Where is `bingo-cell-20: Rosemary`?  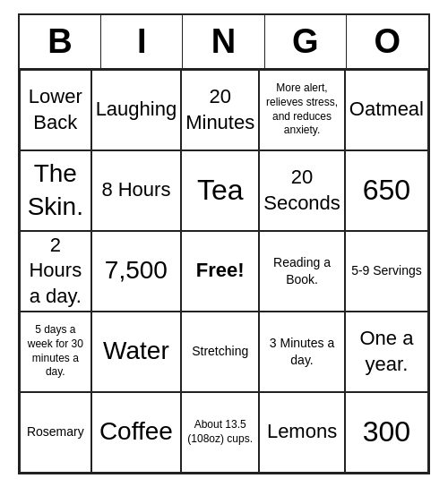
bingo-cell-20: Rosemary is located at coordinates (56, 432).